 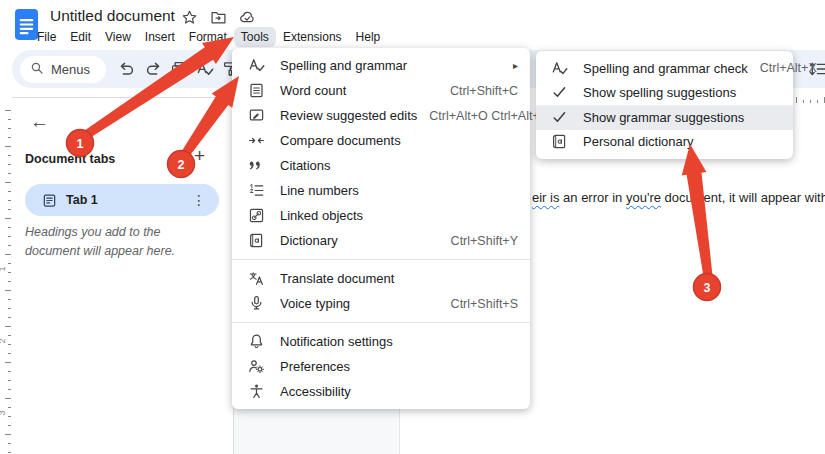 What do you see at coordinates (6, 280) in the screenshot?
I see `vertical-ruler: 123` at bounding box center [6, 280].